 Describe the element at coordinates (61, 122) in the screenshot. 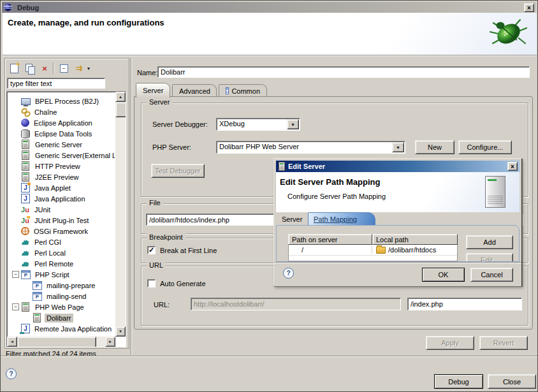

I see `tree-item-eclipse-application: Eclipse Application` at that location.